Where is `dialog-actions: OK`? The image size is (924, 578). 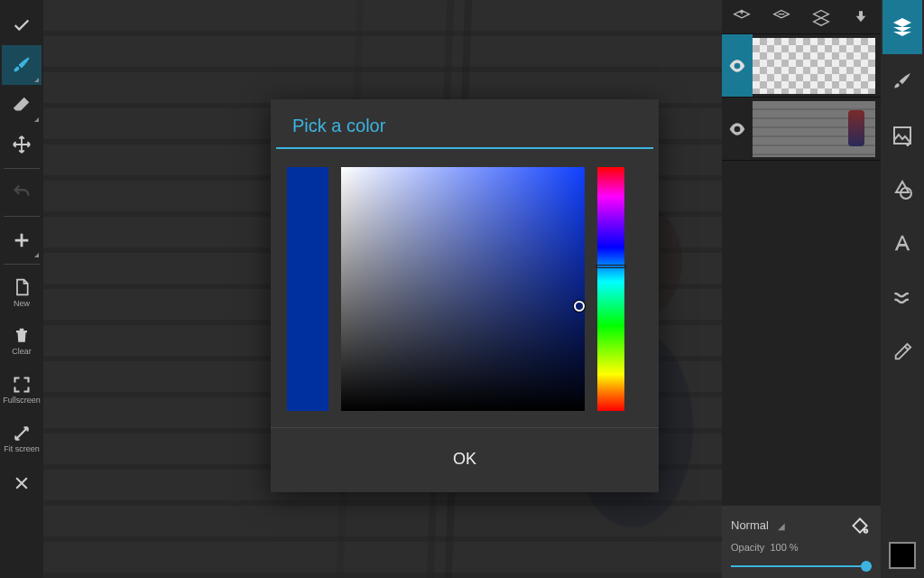
dialog-actions: OK is located at coordinates (465, 460).